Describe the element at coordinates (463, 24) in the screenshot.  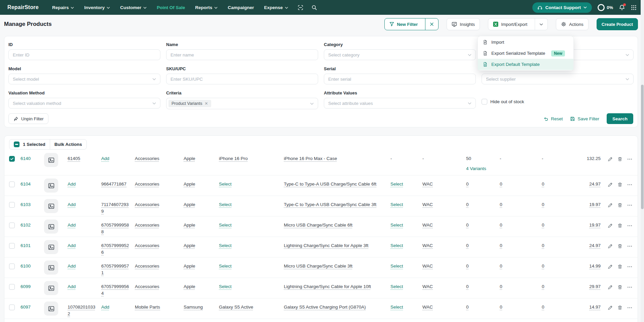
I see `insights-button: Insights` at that location.